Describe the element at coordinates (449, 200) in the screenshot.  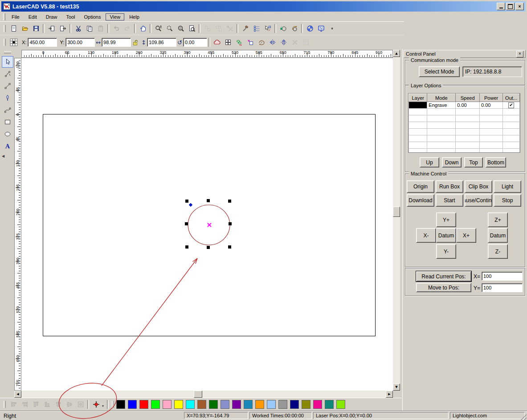
I see `machine-start-button: Start` at that location.